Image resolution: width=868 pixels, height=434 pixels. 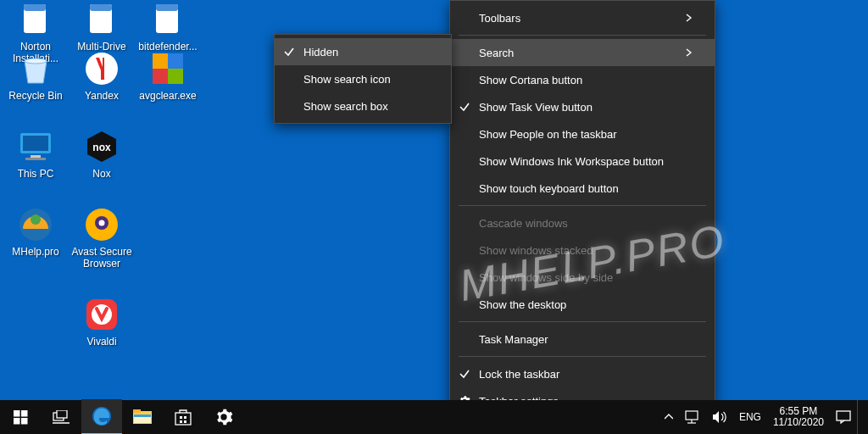 What do you see at coordinates (36, 153) in the screenshot?
I see `desktop-icon-thispc: This PC` at bounding box center [36, 153].